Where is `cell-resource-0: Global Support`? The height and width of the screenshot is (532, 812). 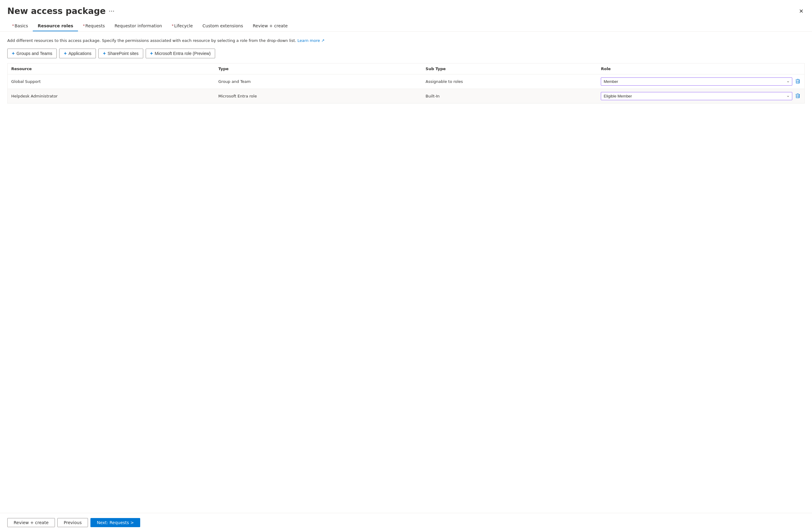
cell-resource-0: Global Support is located at coordinates (111, 81).